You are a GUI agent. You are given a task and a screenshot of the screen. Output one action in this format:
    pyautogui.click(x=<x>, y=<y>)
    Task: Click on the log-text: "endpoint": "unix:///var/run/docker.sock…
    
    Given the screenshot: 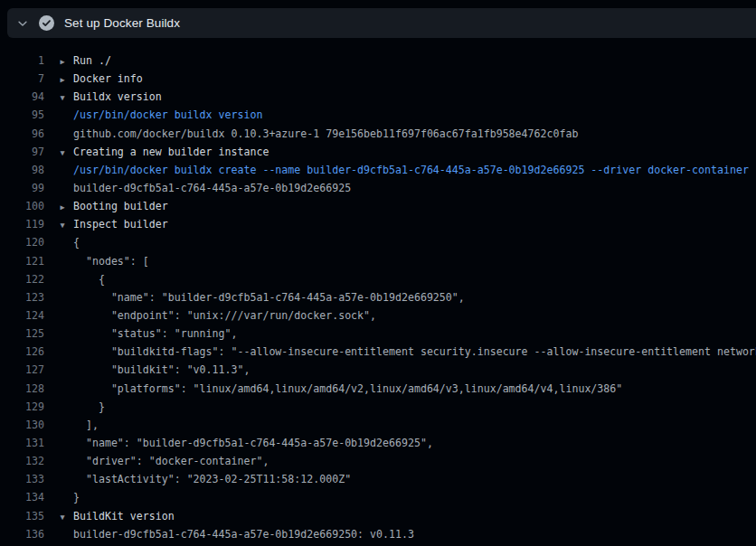 What is the action you would take?
    pyautogui.click(x=224, y=315)
    